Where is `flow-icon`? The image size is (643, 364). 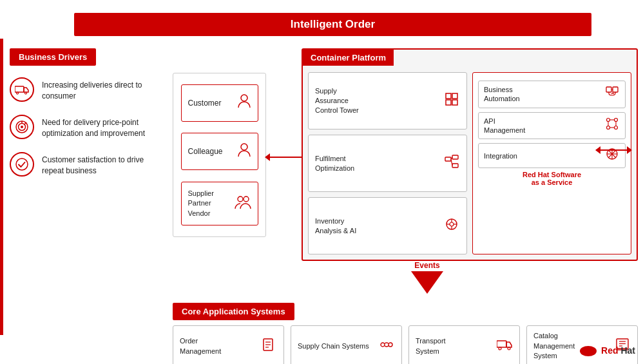
flow-icon is located at coordinates (452, 164).